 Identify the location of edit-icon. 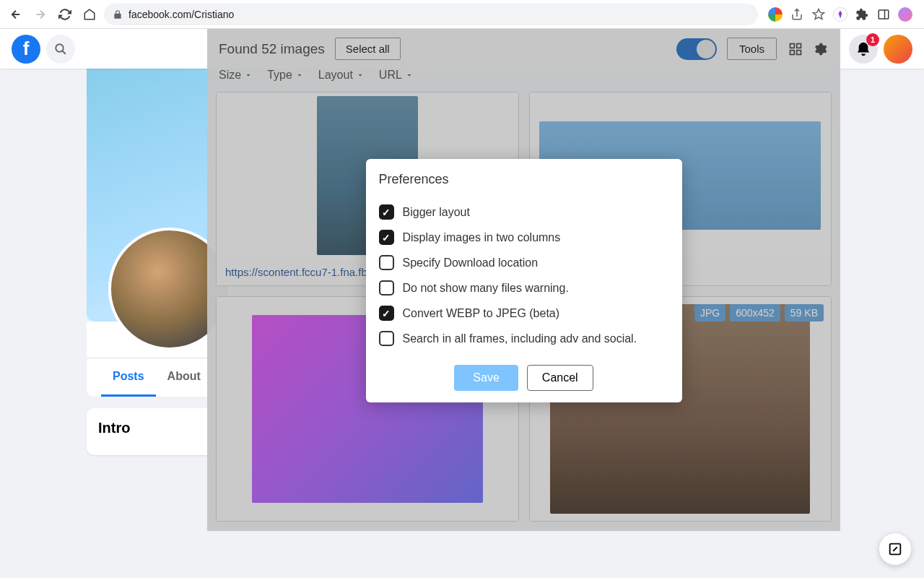
(895, 549).